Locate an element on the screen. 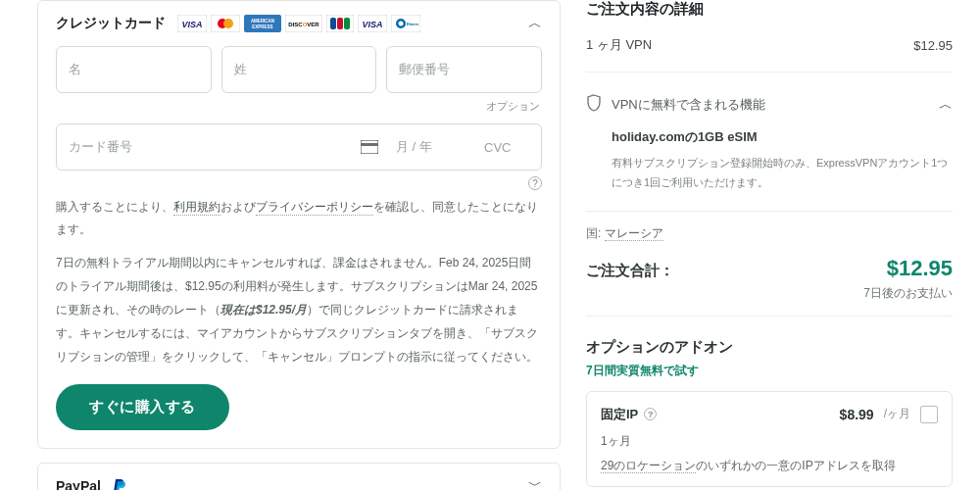 This screenshot has width=980, height=490. paypal-logo is located at coordinates (120, 484).